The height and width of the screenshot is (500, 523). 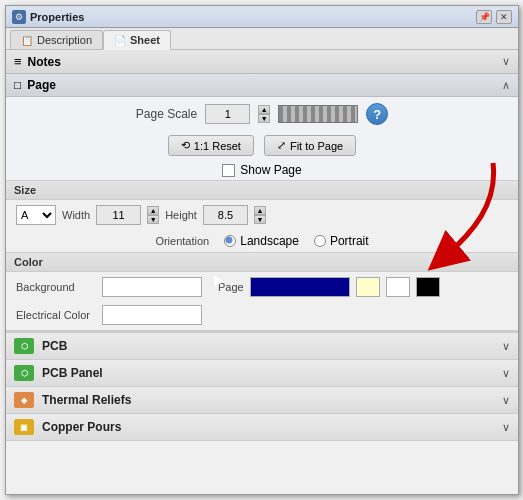 I want to click on landscape-radio-group: Landscape, so click(x=262, y=241).